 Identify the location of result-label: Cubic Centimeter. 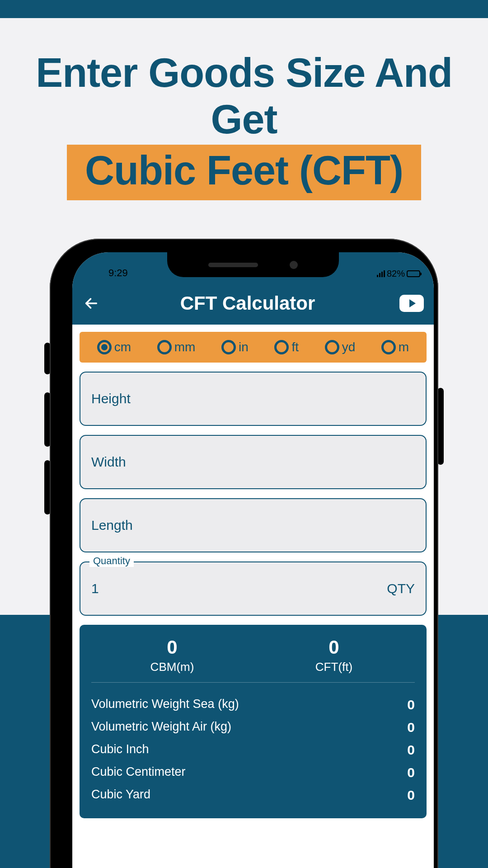
(138, 773).